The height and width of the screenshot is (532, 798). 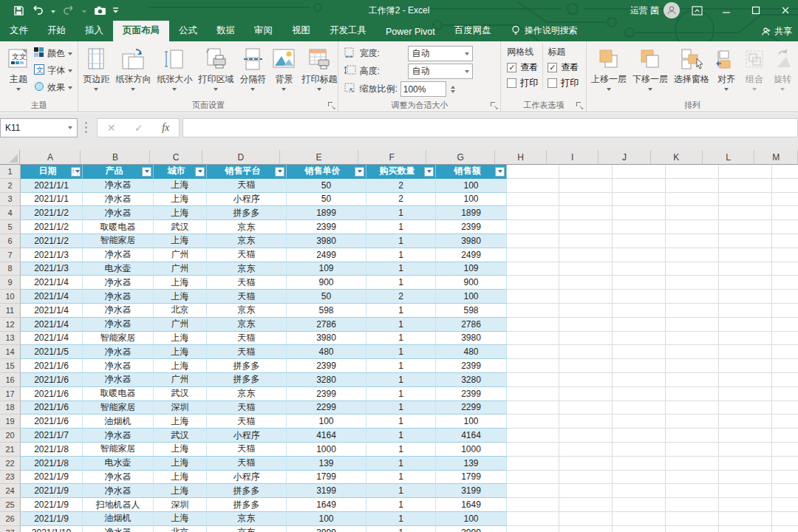 I want to click on column-header-M: M, so click(x=776, y=157).